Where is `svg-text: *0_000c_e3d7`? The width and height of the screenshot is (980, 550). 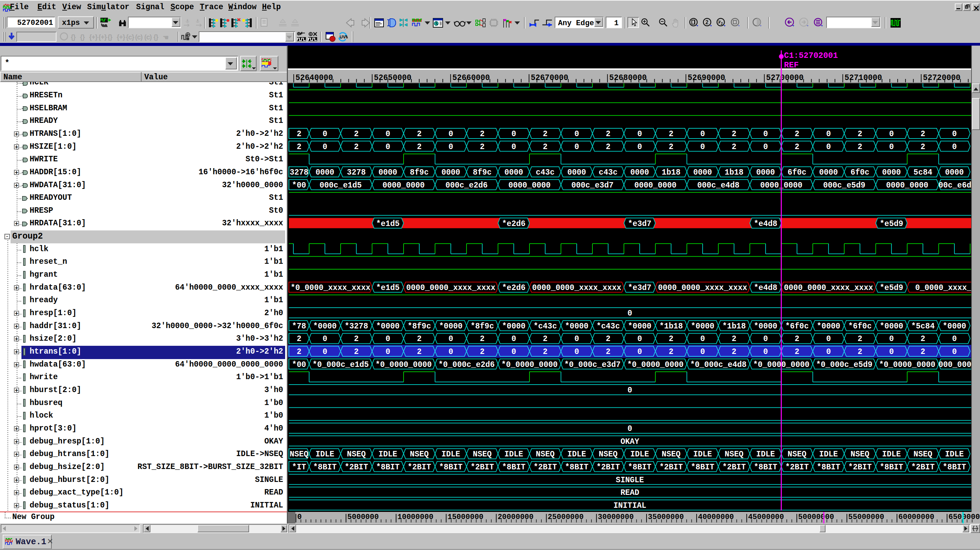 svg-text: *0_000c_e3d7 is located at coordinates (592, 365).